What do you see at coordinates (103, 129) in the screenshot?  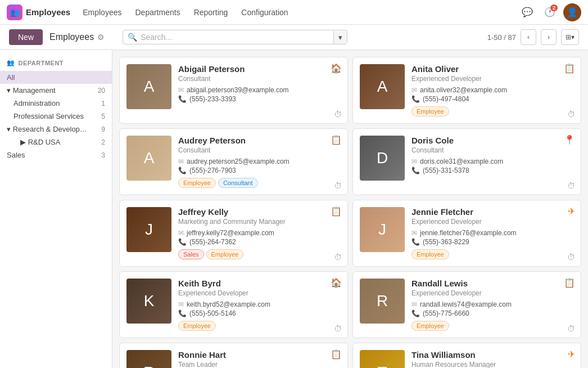 I see `sidebar-count-research: 9` at bounding box center [103, 129].